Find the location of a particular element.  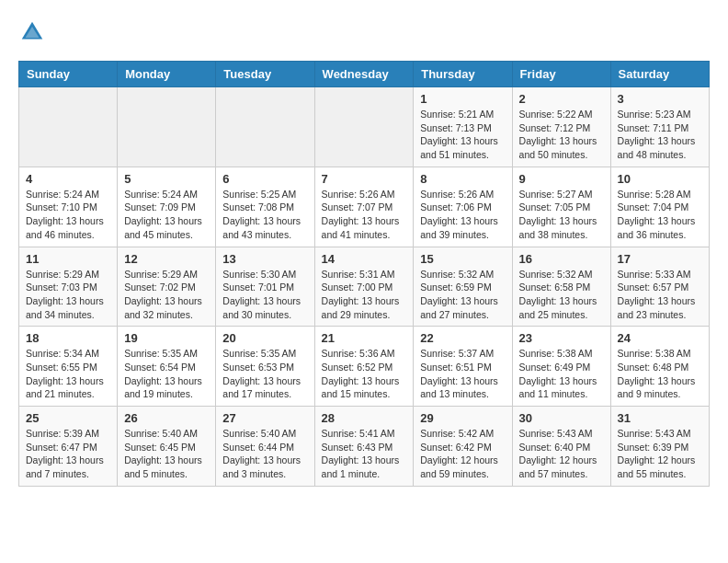

day-number: 3 is located at coordinates (660, 99).